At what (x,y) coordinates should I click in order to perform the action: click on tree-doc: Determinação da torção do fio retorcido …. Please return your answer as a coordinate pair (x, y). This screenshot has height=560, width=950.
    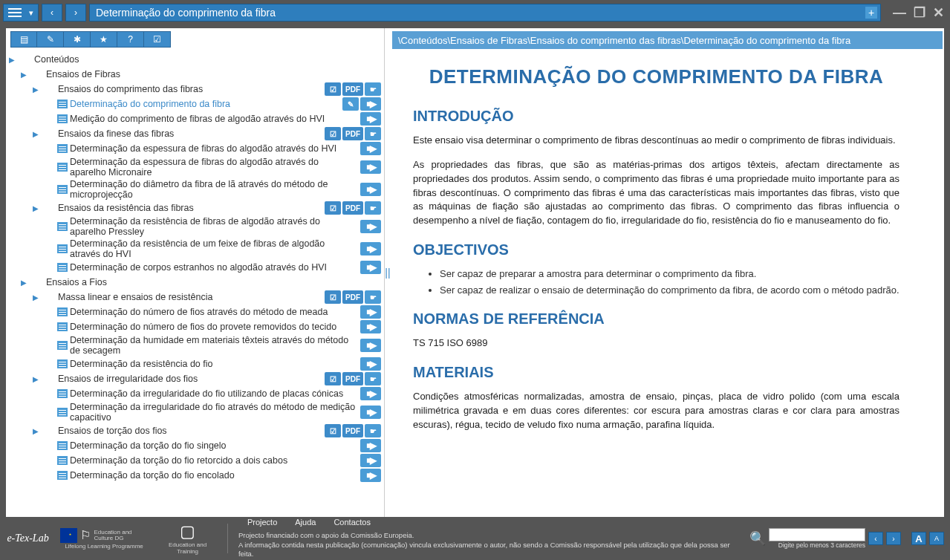
    Looking at the image, I should click on (196, 460).